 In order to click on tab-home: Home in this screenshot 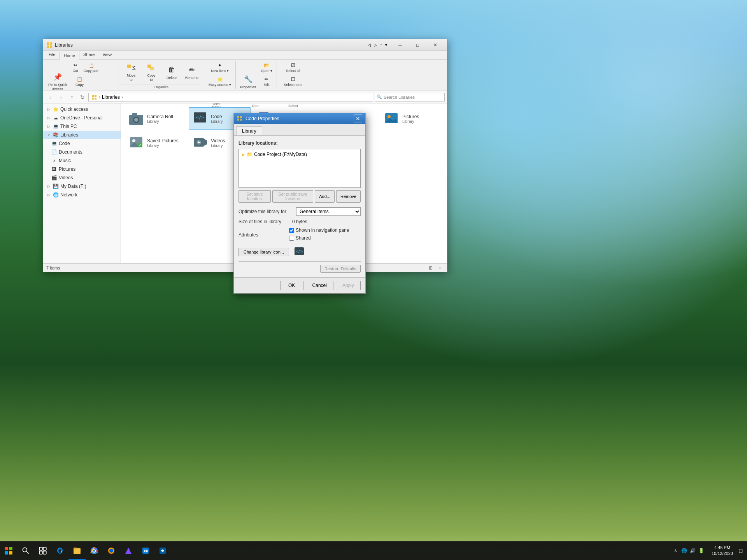, I will do `click(69, 56)`.